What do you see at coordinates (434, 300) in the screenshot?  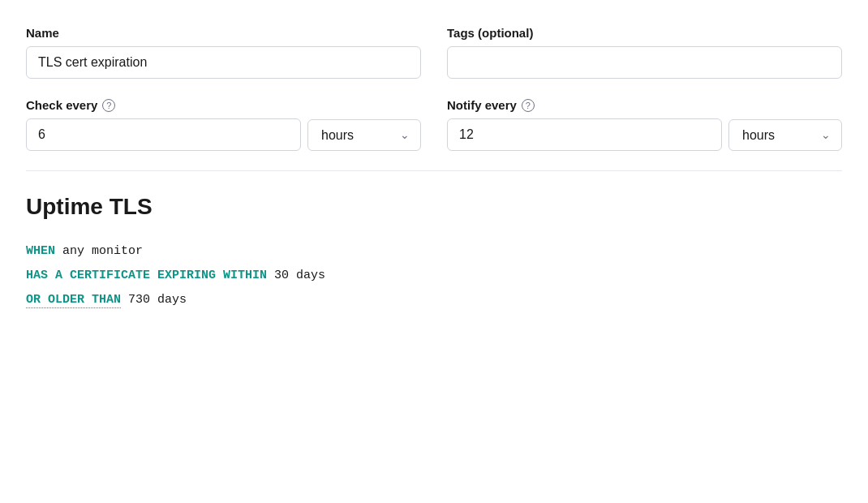 I see `condition-or-line: OR OLDER THAN 730 days` at bounding box center [434, 300].